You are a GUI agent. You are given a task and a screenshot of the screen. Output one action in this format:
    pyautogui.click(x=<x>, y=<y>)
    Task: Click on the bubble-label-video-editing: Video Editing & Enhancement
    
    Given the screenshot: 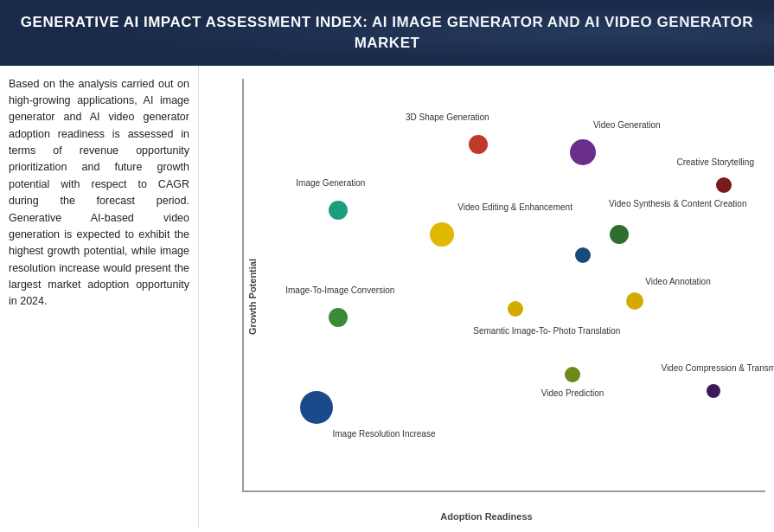 What is the action you would take?
    pyautogui.click(x=515, y=208)
    